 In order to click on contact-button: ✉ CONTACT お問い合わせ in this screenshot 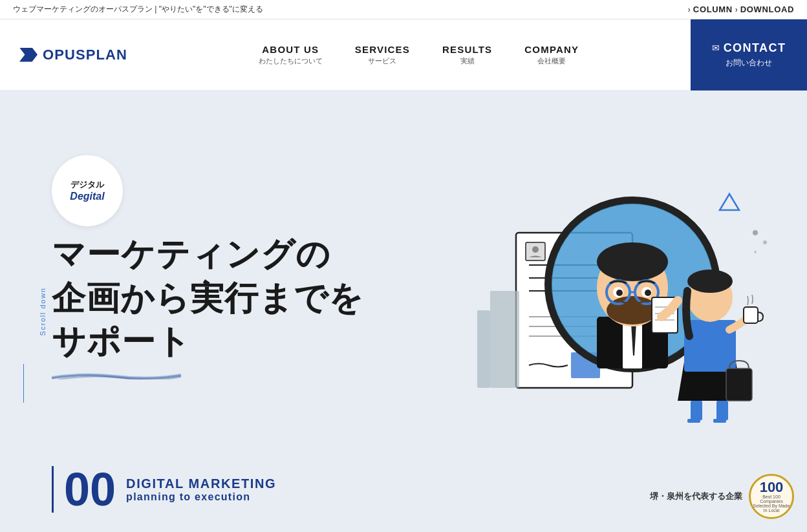, I will do `click(749, 55)`.